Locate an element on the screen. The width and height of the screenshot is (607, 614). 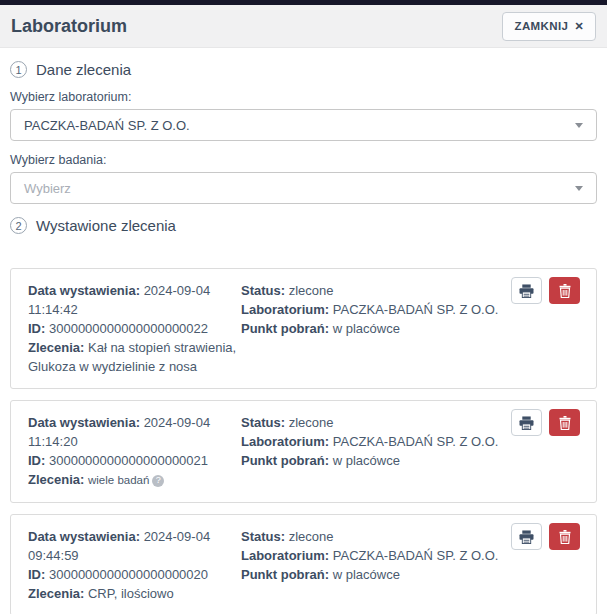
order-tests-line: Zlecenia: CRP, ilościowo is located at coordinates (134, 594).